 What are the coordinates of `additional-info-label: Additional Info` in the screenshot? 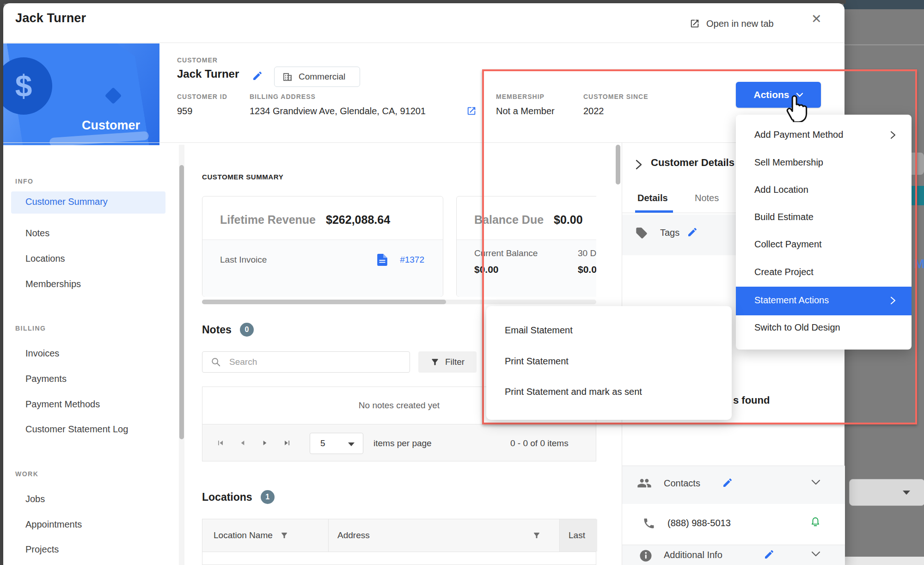 It's located at (693, 555).